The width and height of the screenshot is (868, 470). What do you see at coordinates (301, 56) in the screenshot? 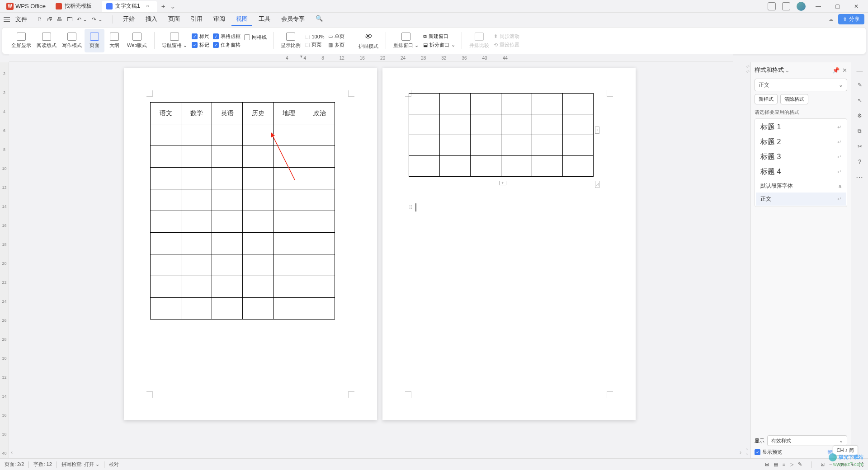
I see `left-indent-marker: ▾` at bounding box center [301, 56].